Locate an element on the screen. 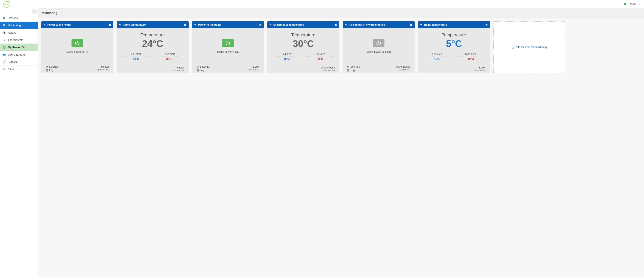 The image size is (644, 277). card-title: Power to the heater is located at coordinates (60, 25).